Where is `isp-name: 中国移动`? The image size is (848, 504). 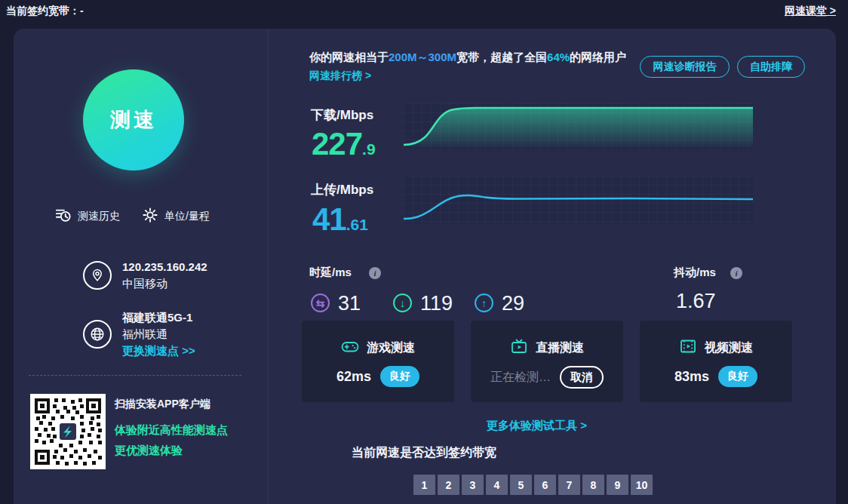
isp-name: 中国移动 is located at coordinates (164, 284).